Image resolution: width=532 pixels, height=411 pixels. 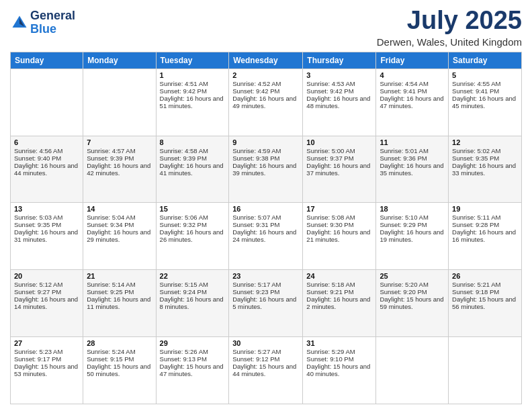 What do you see at coordinates (339, 236) in the screenshot?
I see `daylight-text: Daylight: 16 hours and 21 minutes.` at bounding box center [339, 236].